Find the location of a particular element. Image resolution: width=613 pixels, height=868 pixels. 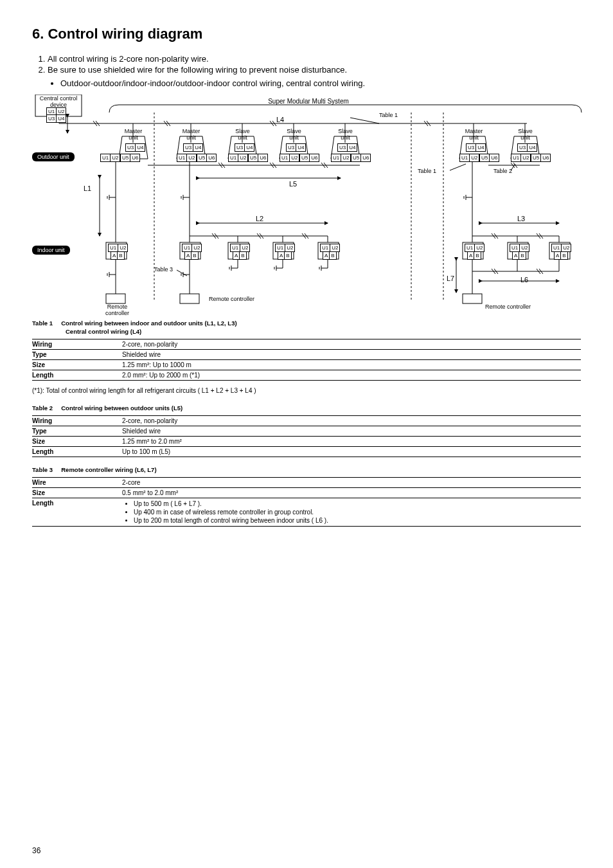

t2-size-v: 1.25 mm² to 2.0 mm² is located at coordinates (351, 442).